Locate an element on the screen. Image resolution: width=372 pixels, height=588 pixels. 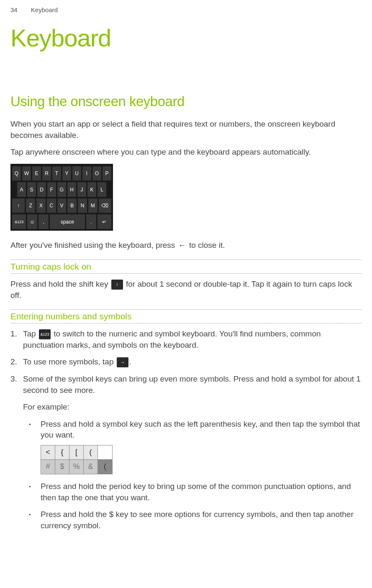
kb-key: N is located at coordinates (82, 206).